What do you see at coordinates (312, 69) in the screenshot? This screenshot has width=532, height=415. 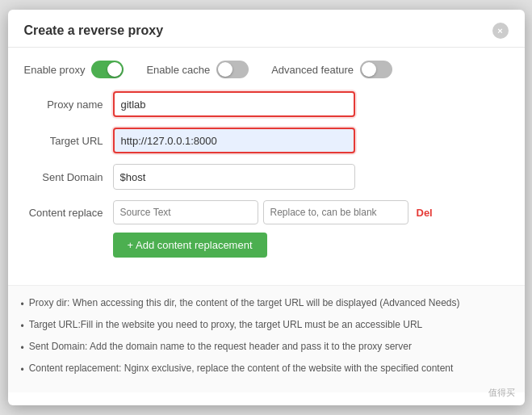 I see `advanced-feature-label: Advanced feature` at bounding box center [312, 69].